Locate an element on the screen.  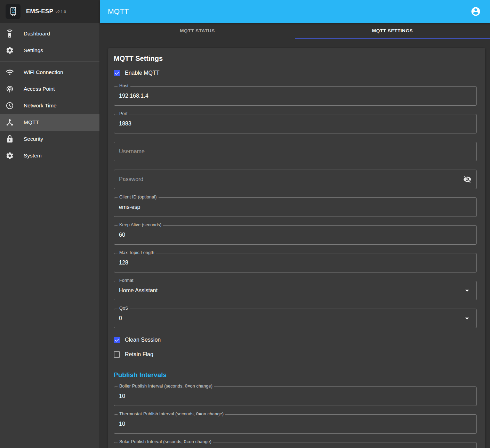
wifi-icon is located at coordinates (10, 72).